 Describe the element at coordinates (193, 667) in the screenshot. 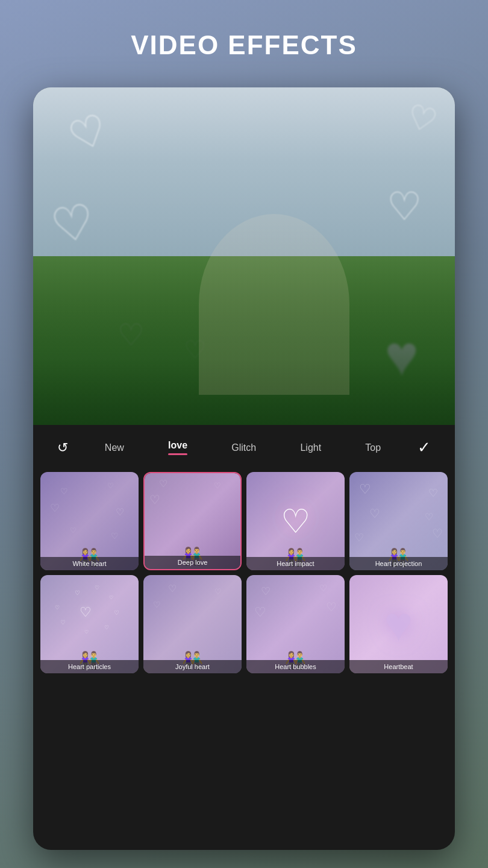

I see `effect-label-joyful-heart: Joyful heart` at that location.